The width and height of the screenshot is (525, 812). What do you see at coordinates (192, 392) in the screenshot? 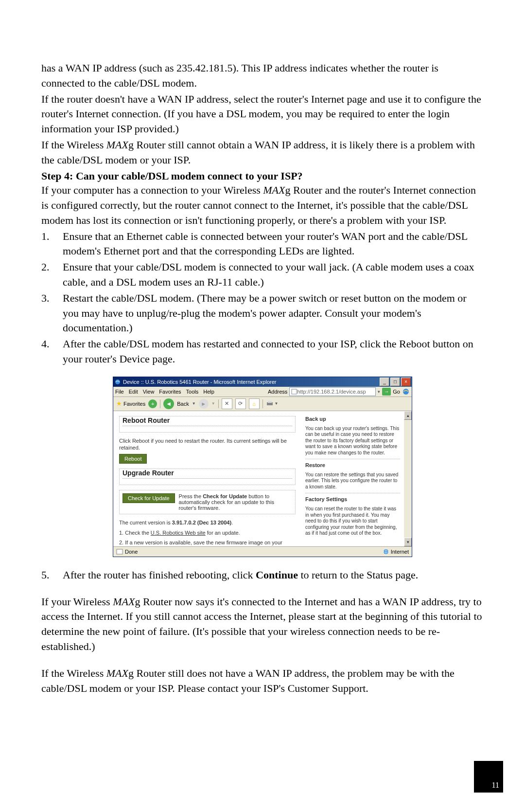
I see `menu-tools: Tools` at bounding box center [192, 392].